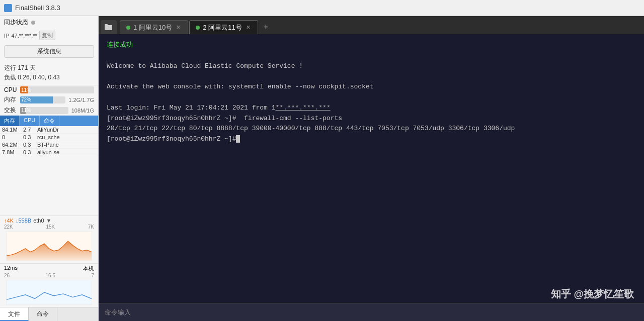 This screenshot has width=644, height=321. I want to click on cmd-input-bar: 命令输入, so click(371, 312).